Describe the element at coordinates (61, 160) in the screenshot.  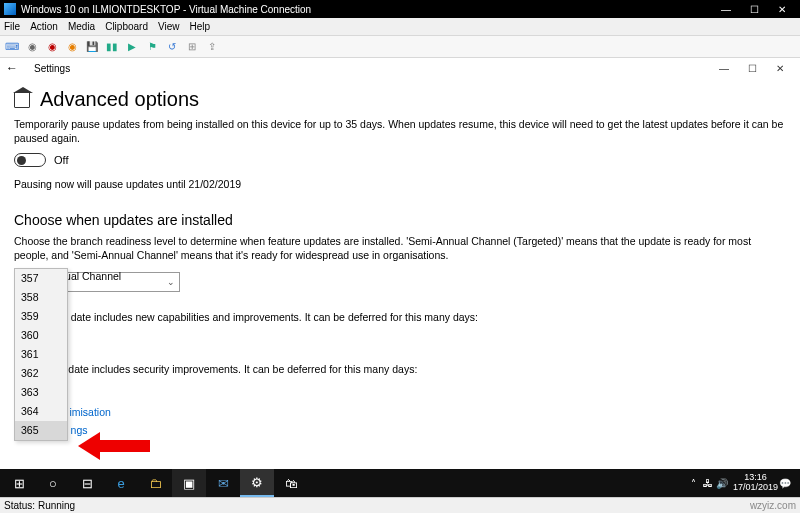
I see `toggle-label: Off` at that location.